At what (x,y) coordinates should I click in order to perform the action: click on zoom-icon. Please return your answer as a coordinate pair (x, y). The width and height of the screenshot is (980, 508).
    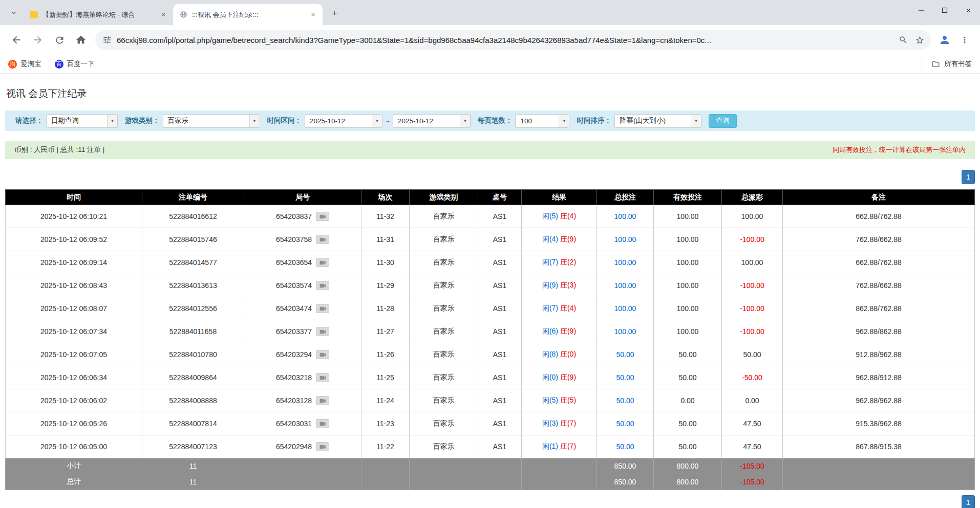
    Looking at the image, I should click on (903, 40).